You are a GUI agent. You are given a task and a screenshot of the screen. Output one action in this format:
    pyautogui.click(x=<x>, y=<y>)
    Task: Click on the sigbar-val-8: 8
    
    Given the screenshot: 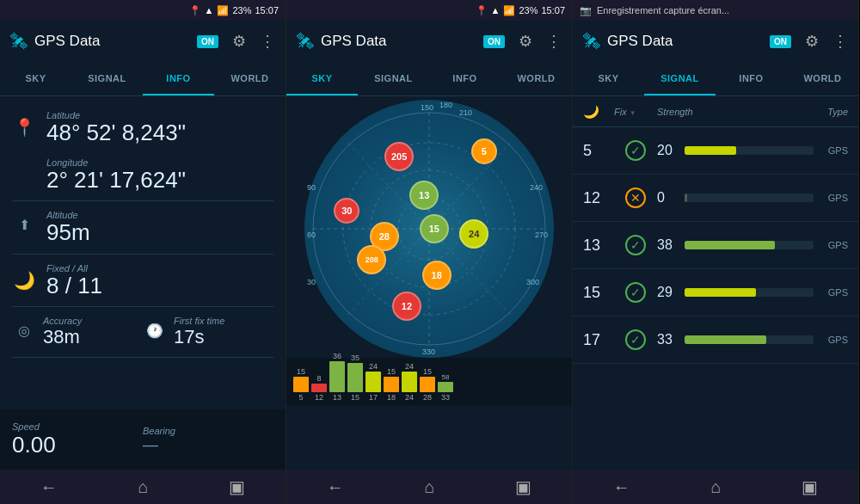 What is the action you would take?
    pyautogui.click(x=318, y=378)
    